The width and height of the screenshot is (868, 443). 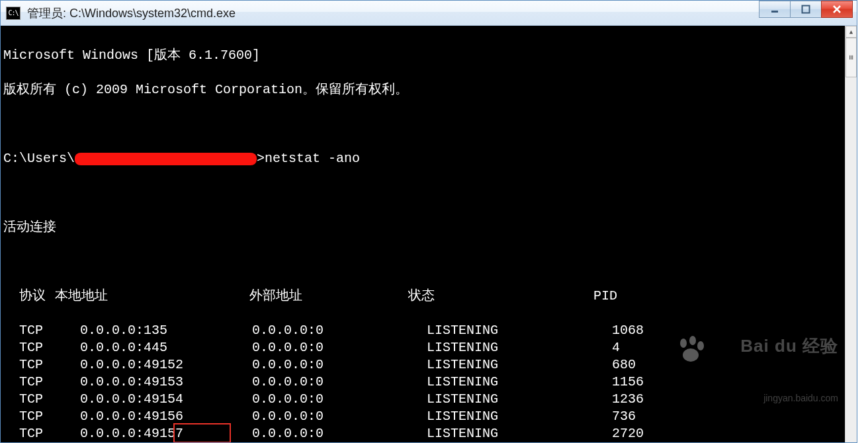 I want to click on minimize-icon, so click(x=775, y=9).